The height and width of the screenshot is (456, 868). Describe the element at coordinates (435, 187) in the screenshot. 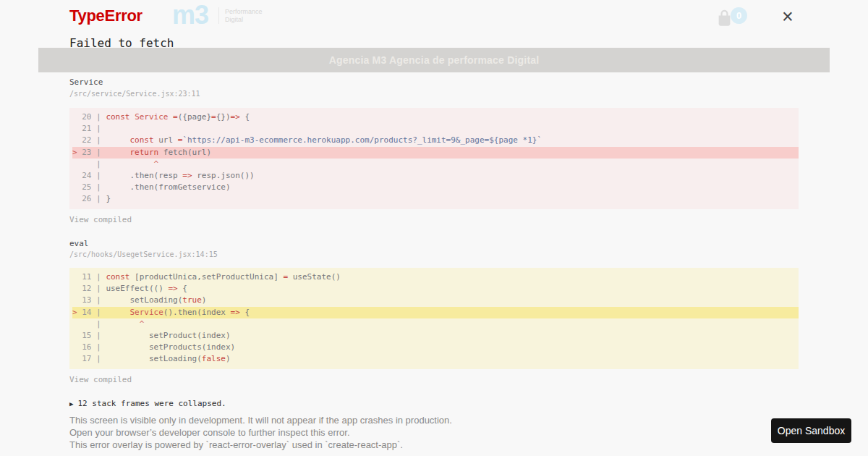

I see `code-line: 25 | .then(fromGetservice)` at that location.